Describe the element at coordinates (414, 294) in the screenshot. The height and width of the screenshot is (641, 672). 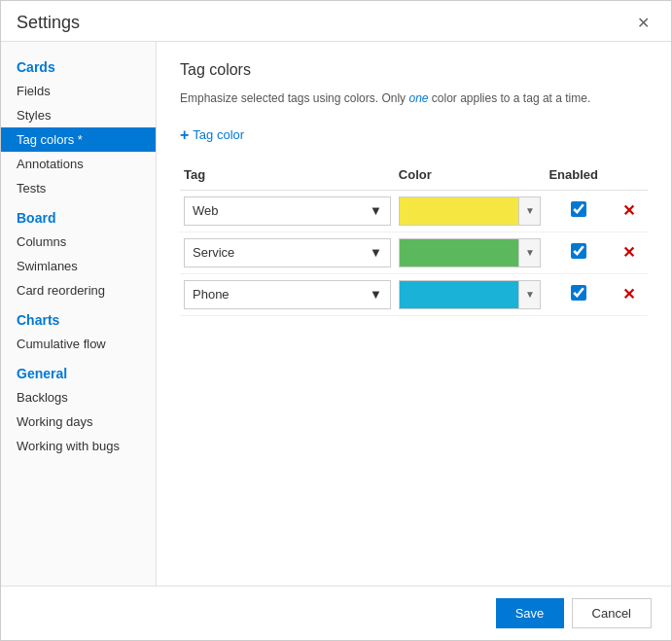
I see `table-row: Phone▼▼✕` at that location.